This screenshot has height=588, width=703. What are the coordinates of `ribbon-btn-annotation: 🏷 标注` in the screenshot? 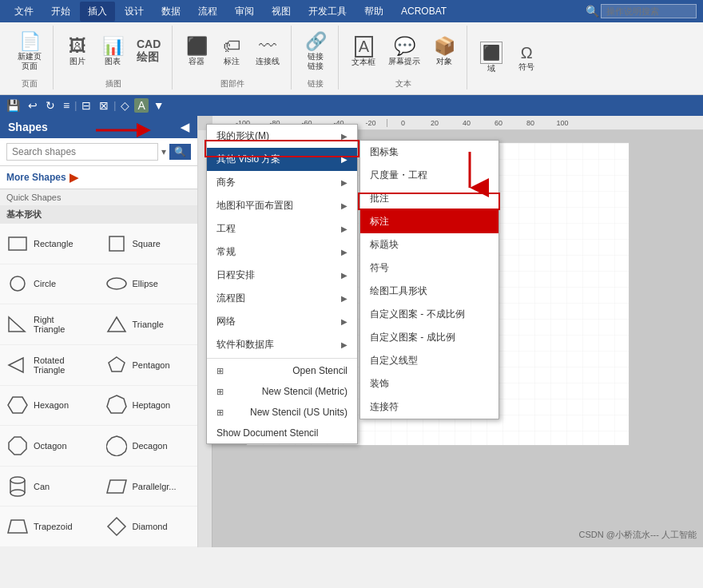 It's located at (232, 51).